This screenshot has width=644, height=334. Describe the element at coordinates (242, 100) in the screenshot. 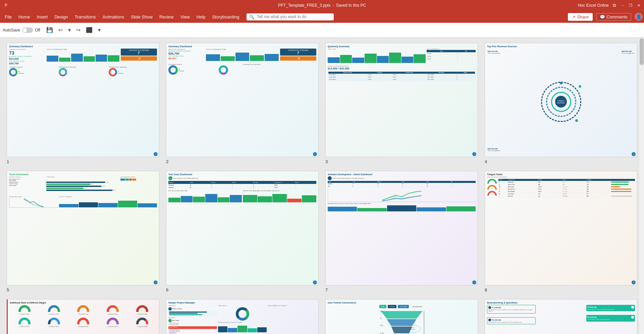

I see `slide-2: Summary Dashboard AMOUNT OF CONTRACTS RE…` at that location.